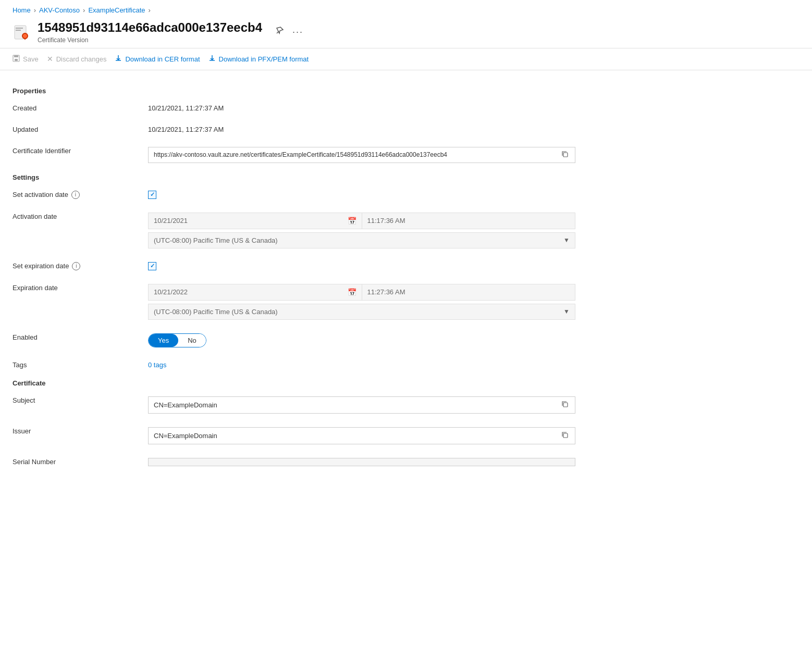 This screenshot has height=660, width=812. I want to click on more-button: ···, so click(298, 32).